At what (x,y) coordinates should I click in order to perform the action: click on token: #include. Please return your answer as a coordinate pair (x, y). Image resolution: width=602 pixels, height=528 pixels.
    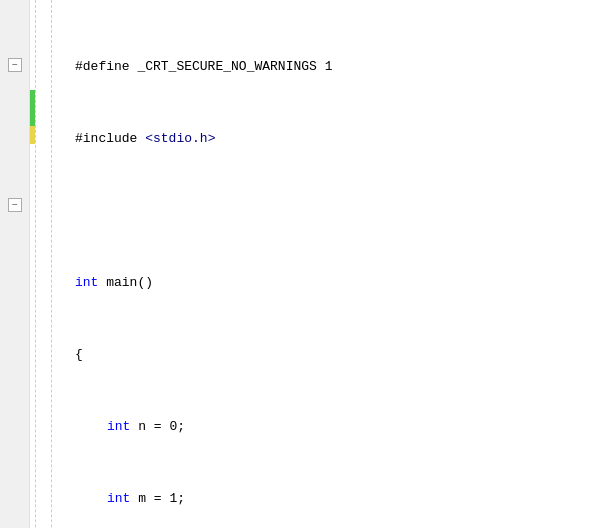
    Looking at the image, I should click on (110, 139).